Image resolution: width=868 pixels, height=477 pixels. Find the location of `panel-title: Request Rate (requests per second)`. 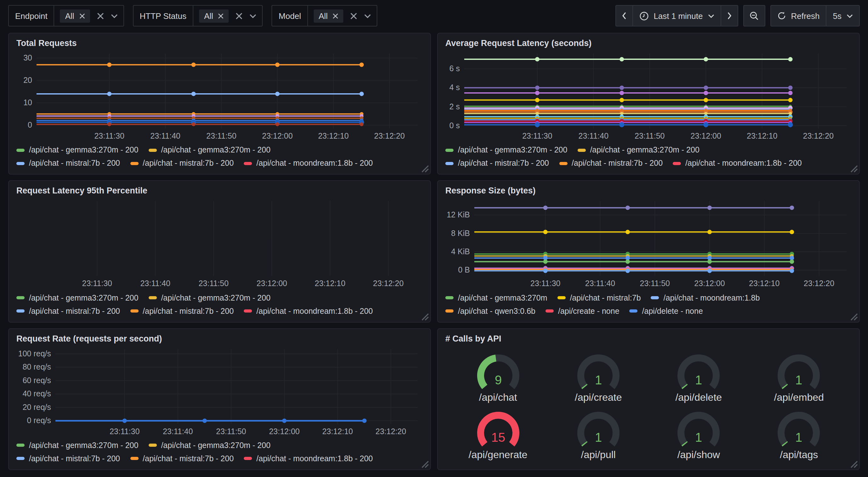

panel-title: Request Rate (requests per second) is located at coordinates (220, 339).